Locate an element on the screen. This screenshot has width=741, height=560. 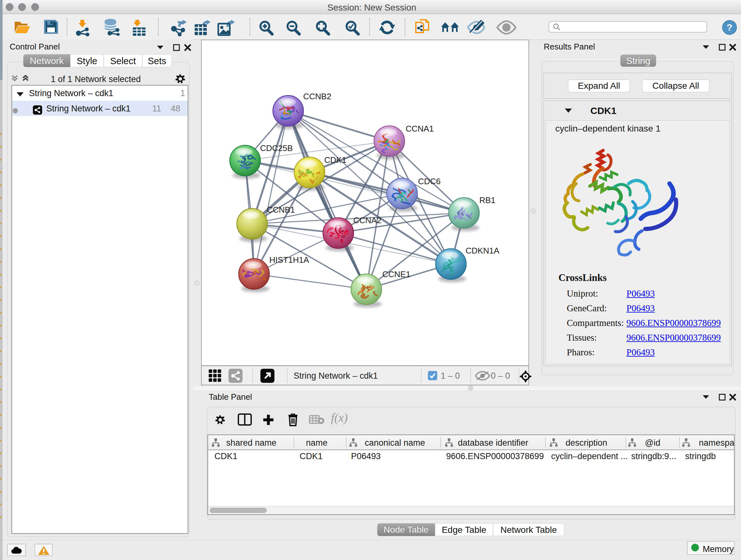
svg-text: CCNA2 is located at coordinates (367, 221).